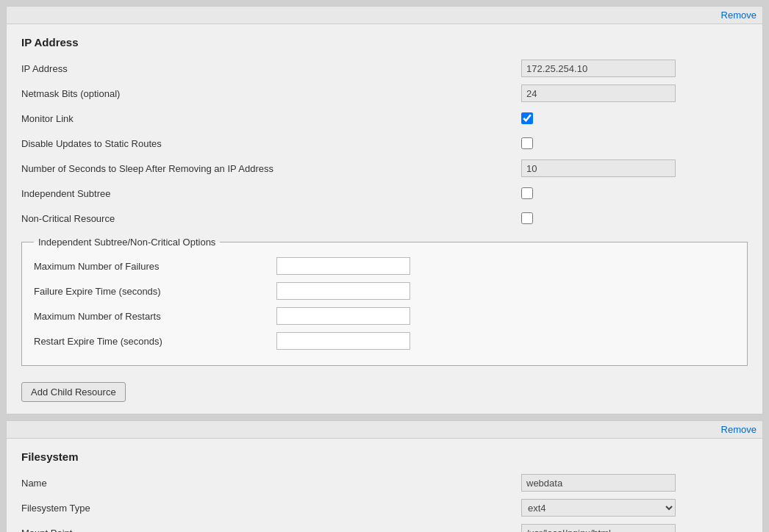 This screenshot has width=769, height=532. I want to click on fs-section-title: Filesystem, so click(384, 457).